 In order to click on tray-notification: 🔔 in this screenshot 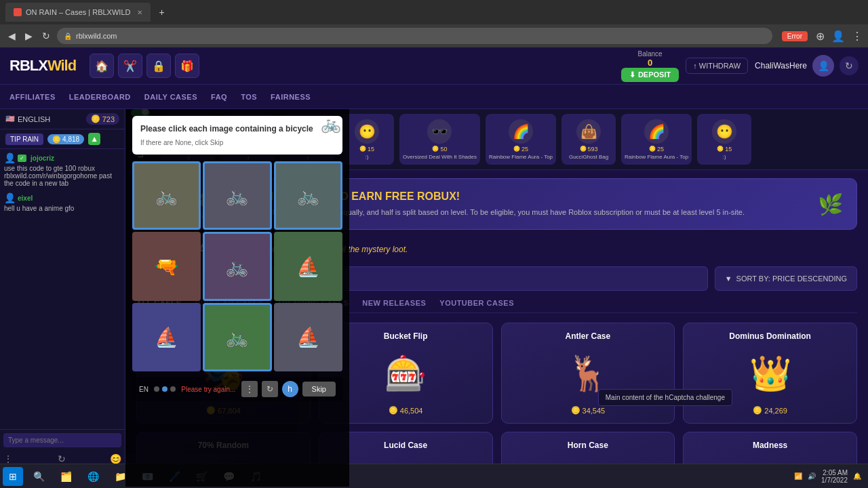, I will do `click(857, 476)`.